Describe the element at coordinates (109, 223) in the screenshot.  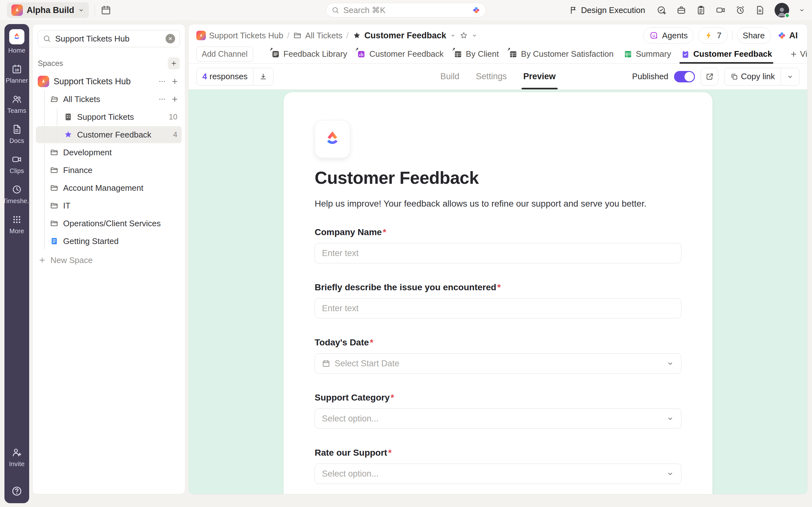
I see `sidebar-item-operations-client-services: Operations/Client Services` at that location.